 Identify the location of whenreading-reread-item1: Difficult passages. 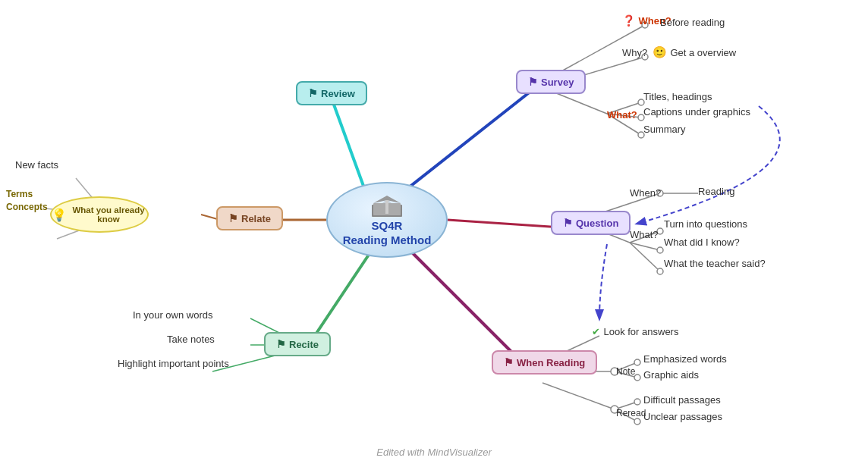
(682, 400).